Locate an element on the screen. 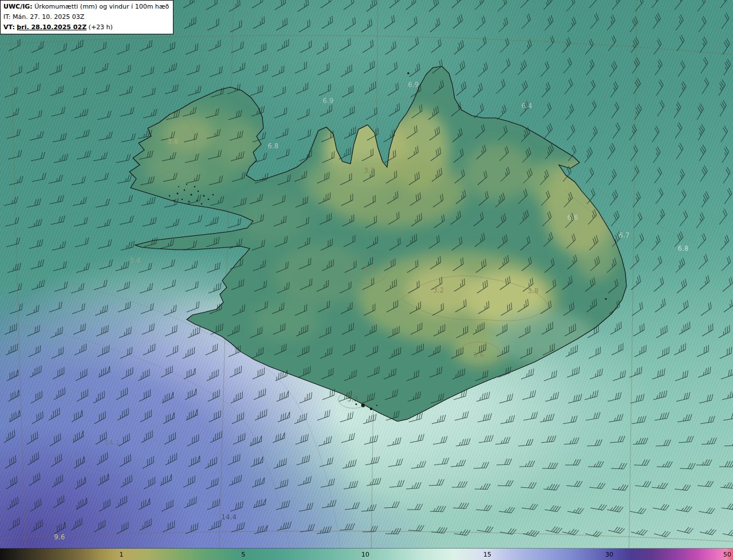 The image size is (733, 560). colorbar-tick-label: 50 is located at coordinates (727, 554).